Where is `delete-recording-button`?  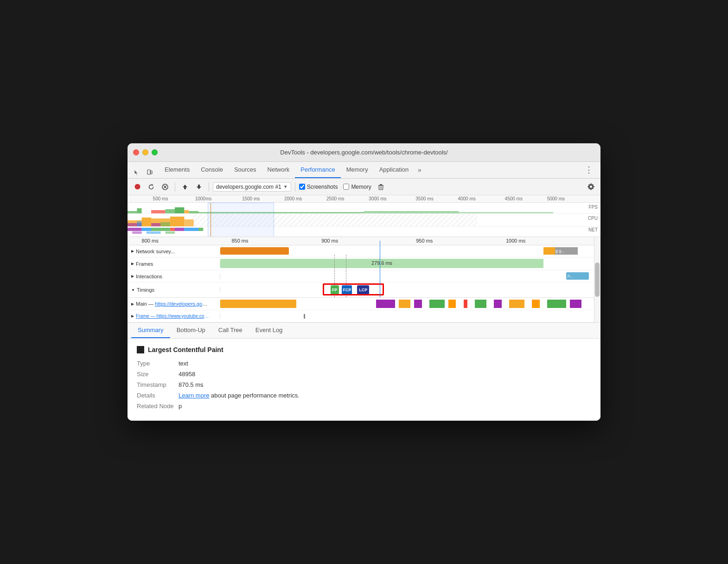
delete-recording-button is located at coordinates (381, 187).